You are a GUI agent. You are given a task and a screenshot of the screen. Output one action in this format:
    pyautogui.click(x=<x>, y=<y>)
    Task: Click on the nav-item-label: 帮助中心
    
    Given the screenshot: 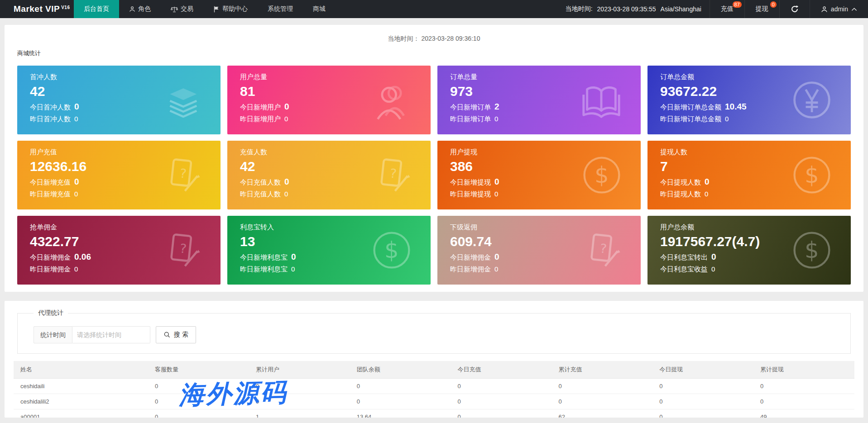 What is the action you would take?
    pyautogui.click(x=235, y=9)
    